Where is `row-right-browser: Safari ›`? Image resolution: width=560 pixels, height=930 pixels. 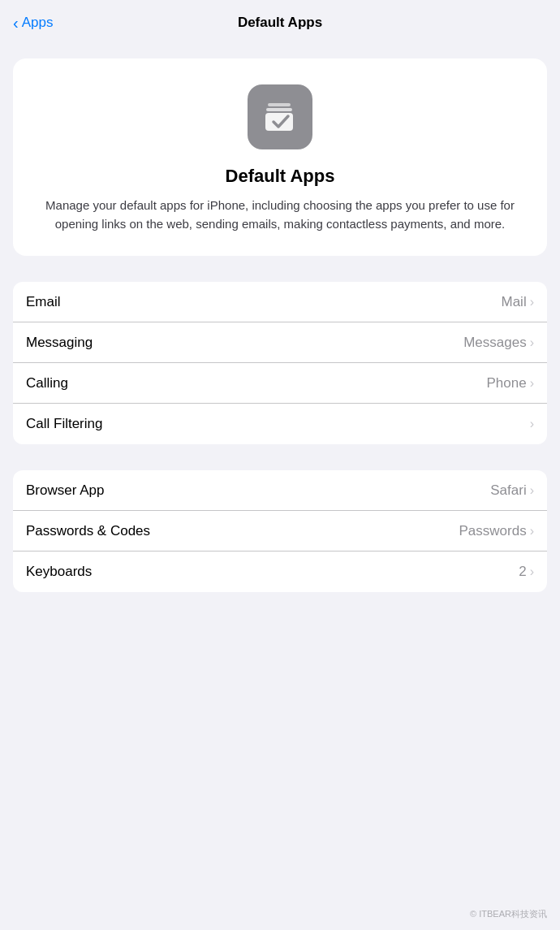 row-right-browser: Safari › is located at coordinates (512, 491).